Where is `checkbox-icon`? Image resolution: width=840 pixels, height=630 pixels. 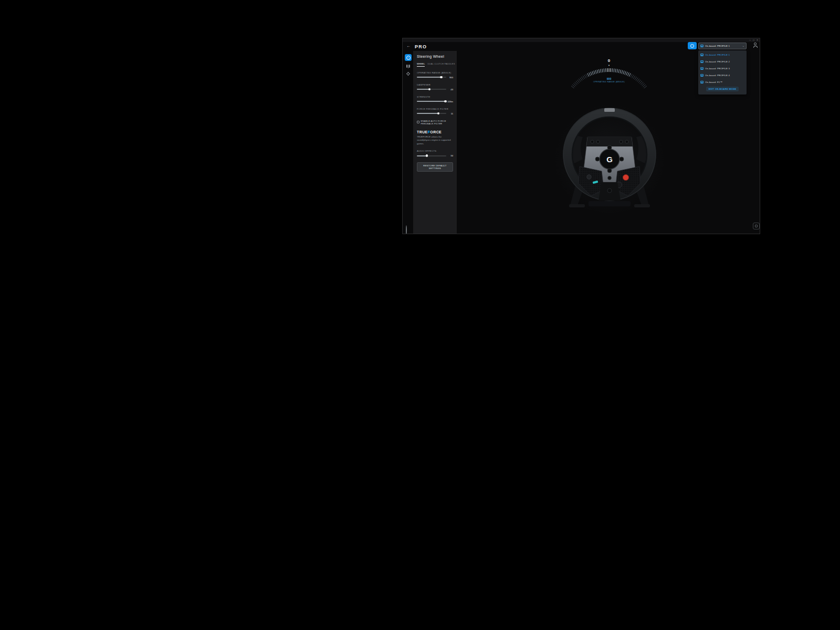
checkbox-icon is located at coordinates (418, 122).